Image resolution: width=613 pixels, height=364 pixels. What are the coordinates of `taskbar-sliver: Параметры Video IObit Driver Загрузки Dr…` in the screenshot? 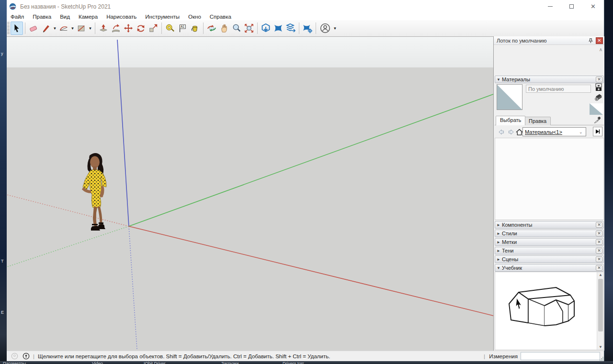 It's located at (306, 363).